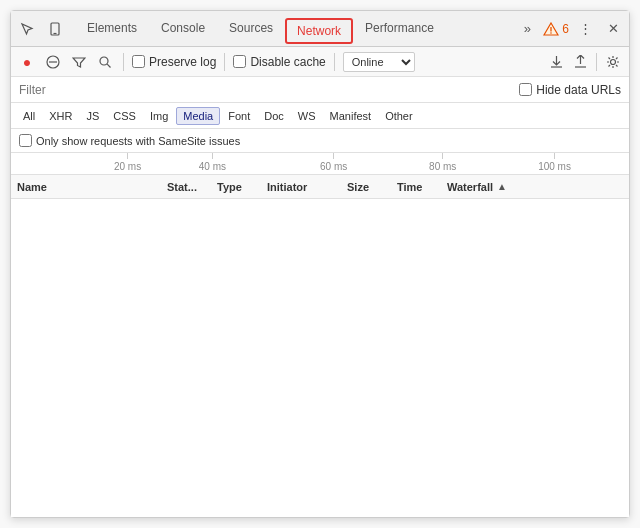  What do you see at coordinates (320, 187) in the screenshot?
I see `table-header: Name Stat... Type Initiator Size Time Wa…` at bounding box center [320, 187].